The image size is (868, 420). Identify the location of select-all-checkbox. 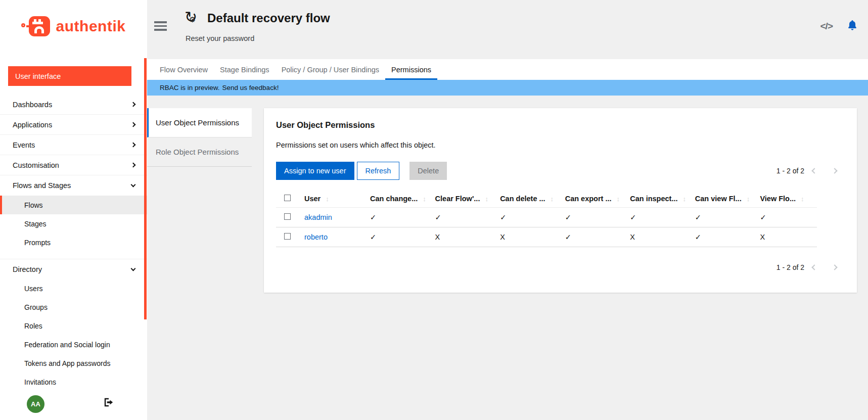
(287, 198).